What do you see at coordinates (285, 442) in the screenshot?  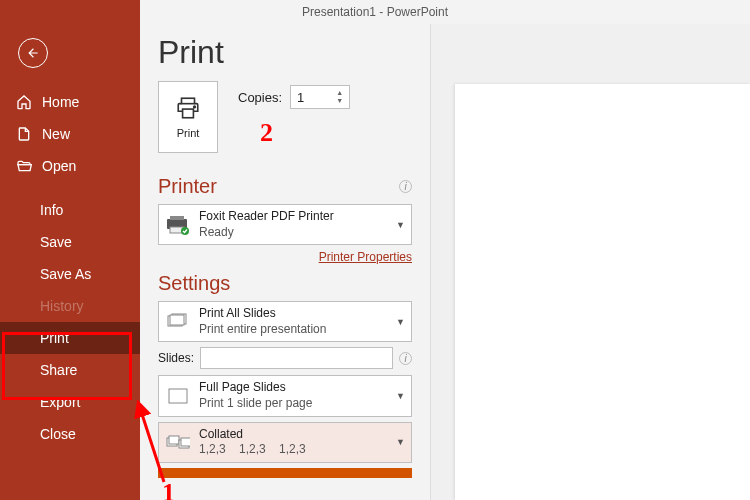 I see `collate-selector: Collated 1,2,3 1,2,3 1,2,3 ▼` at bounding box center [285, 442].